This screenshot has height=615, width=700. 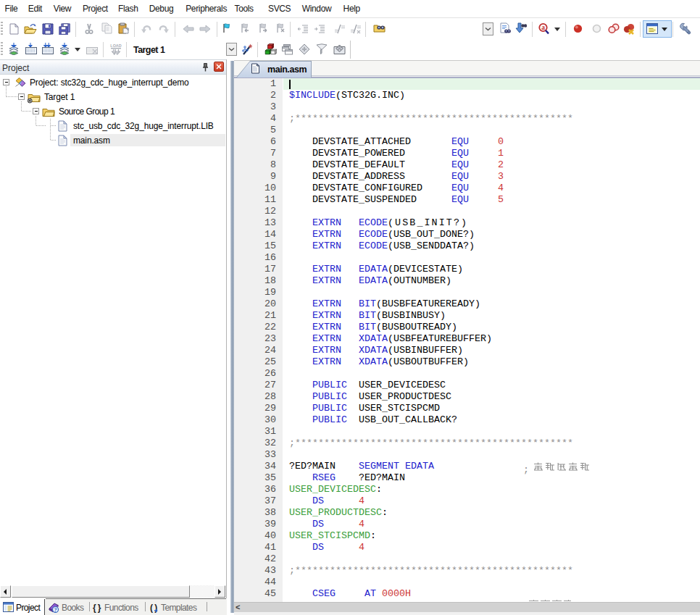 I want to click on svg-text: a, so click(x=543, y=28).